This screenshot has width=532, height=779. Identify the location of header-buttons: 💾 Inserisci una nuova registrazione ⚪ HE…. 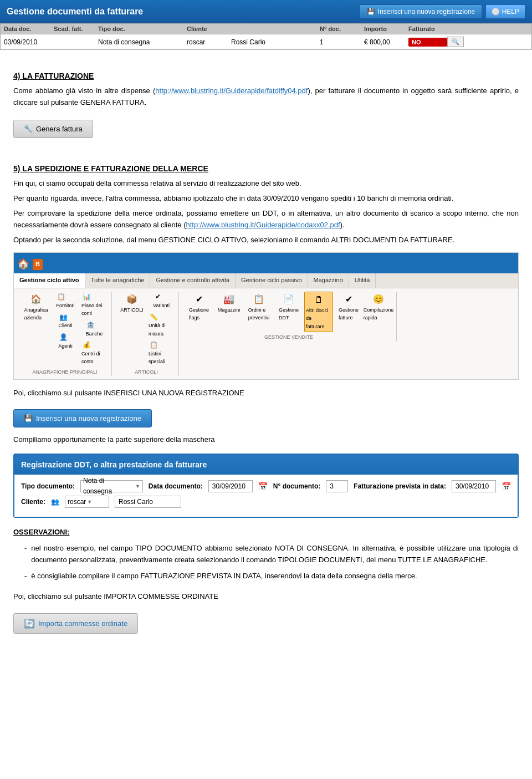
(442, 12).